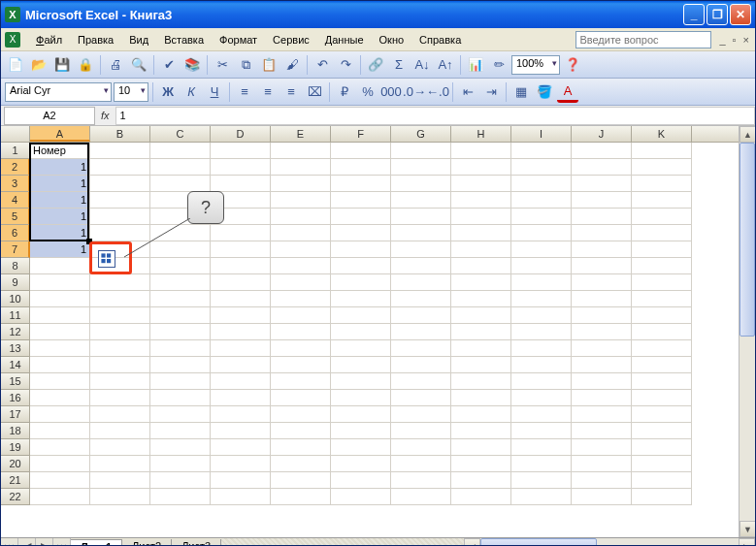  What do you see at coordinates (120, 184) in the screenshot?
I see `cell-B3` at bounding box center [120, 184].